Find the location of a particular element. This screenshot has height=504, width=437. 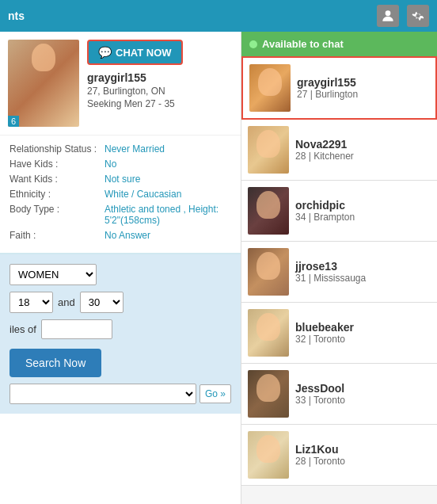

ethnicity-value: White / Caucasian is located at coordinates (142, 194).